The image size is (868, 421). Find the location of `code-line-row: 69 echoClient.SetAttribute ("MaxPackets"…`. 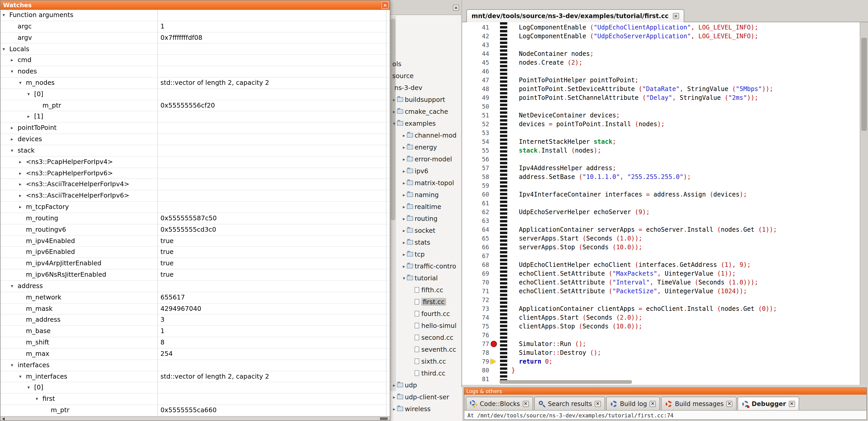

code-line-row: 69 echoClient.SetAttribute ("MaxPackets"… is located at coordinates (661, 274).